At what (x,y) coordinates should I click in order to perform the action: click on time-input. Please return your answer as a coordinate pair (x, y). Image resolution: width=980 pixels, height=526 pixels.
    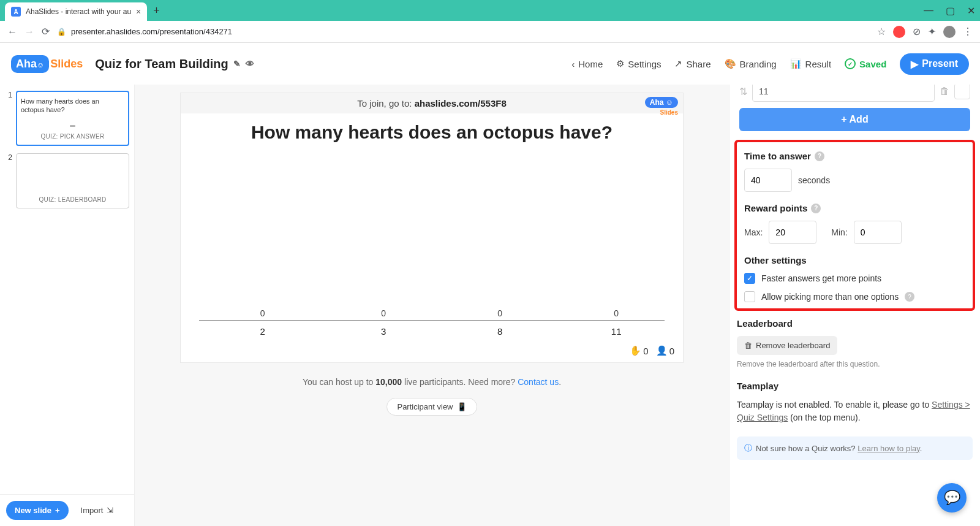
    Looking at the image, I should click on (768, 180).